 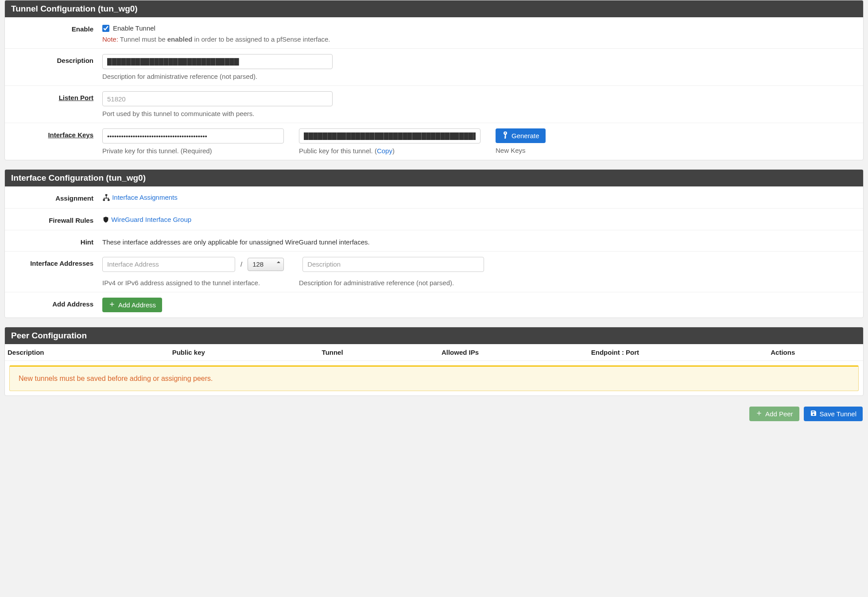 I want to click on peer-col-tunnel: Tunnel, so click(x=382, y=353).